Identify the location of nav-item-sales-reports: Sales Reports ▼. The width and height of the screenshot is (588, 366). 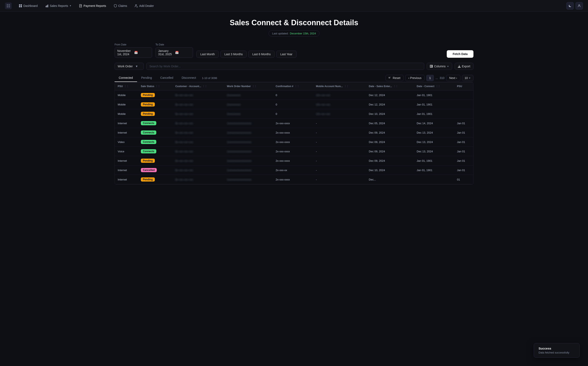
(58, 6).